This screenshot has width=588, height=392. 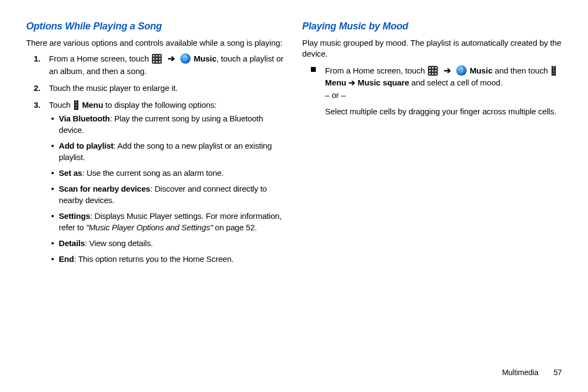 I want to click on square-bullet-icon, so click(x=314, y=70).